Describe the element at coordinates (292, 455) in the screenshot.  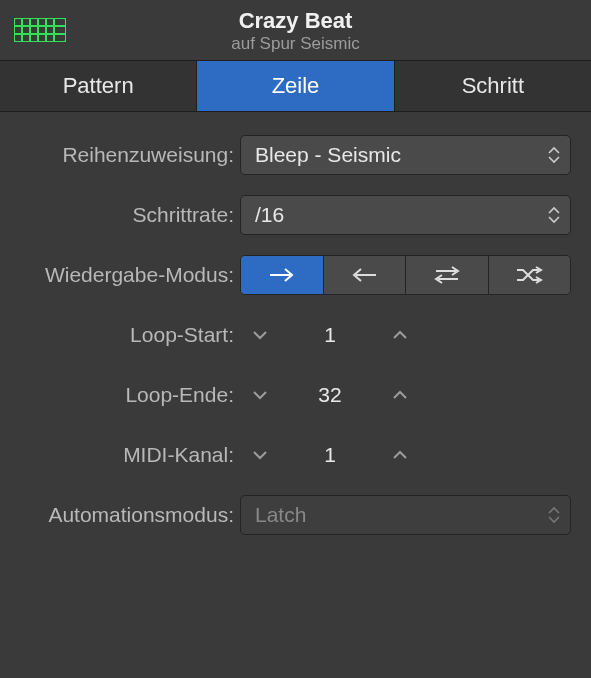
I see `row-midichannel: MIDI-Kanal: 1` at that location.